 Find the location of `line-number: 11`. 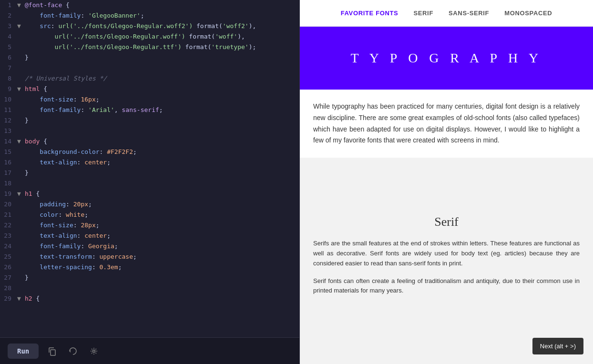

line-number: 11 is located at coordinates (9, 110).